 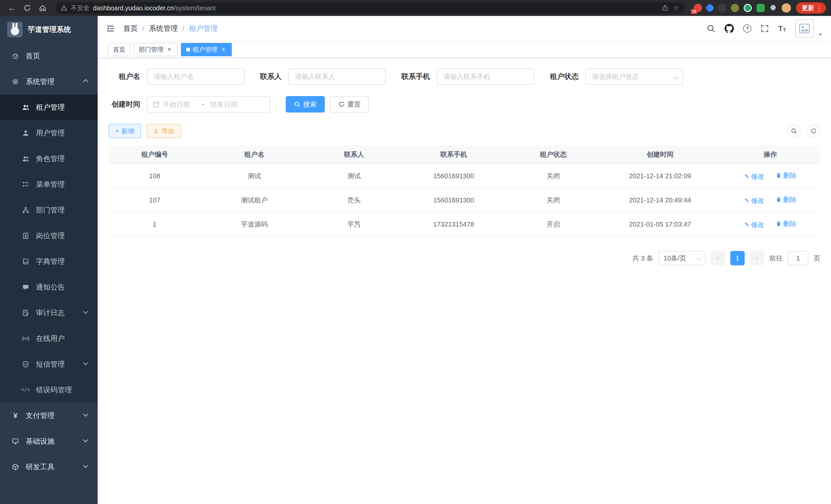 What do you see at coordinates (49, 287) in the screenshot?
I see `sidebar-item-notice: 通知公告` at bounding box center [49, 287].